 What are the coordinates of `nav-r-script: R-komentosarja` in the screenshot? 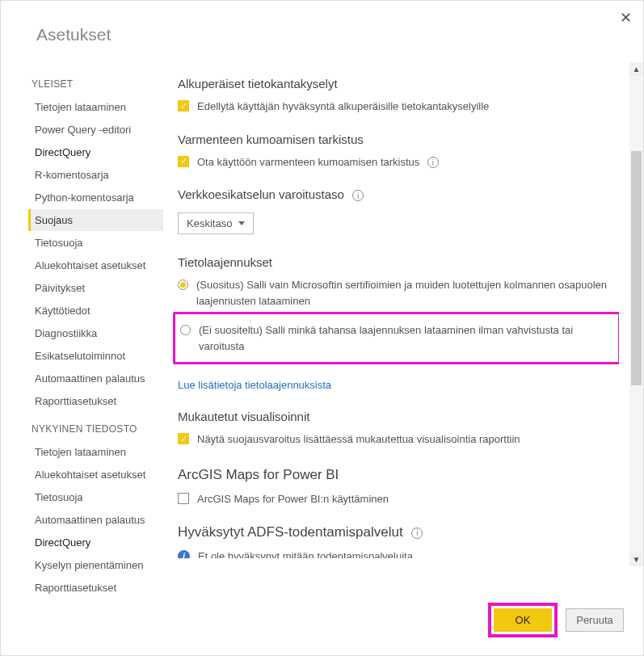 It's located at (95, 175).